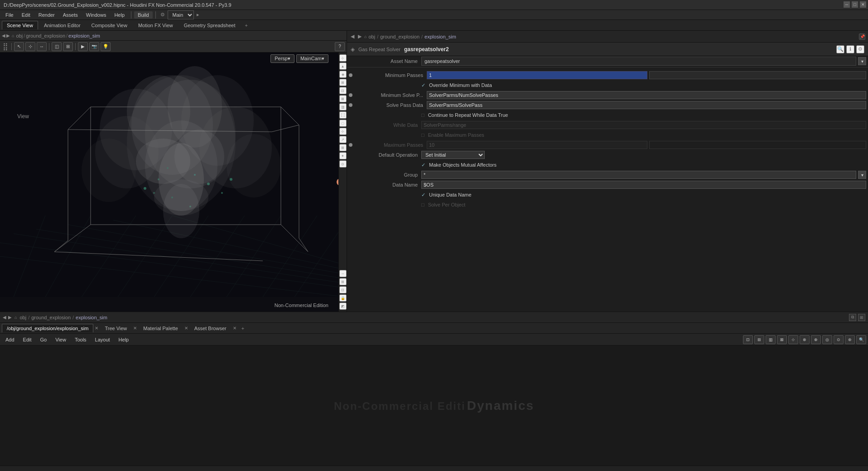 The width and height of the screenshot is (868, 471). What do you see at coordinates (343, 82) in the screenshot?
I see `vp-rs-btn4: ⊞` at bounding box center [343, 82].